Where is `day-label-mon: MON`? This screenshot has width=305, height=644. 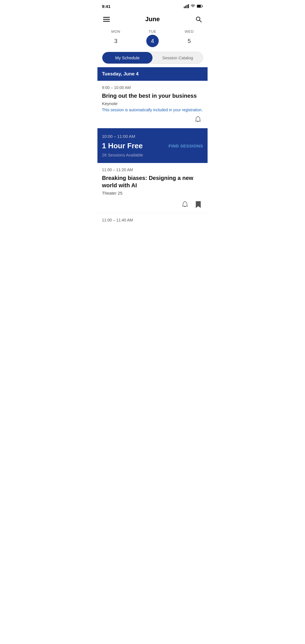
day-label-mon: MON is located at coordinates (116, 32).